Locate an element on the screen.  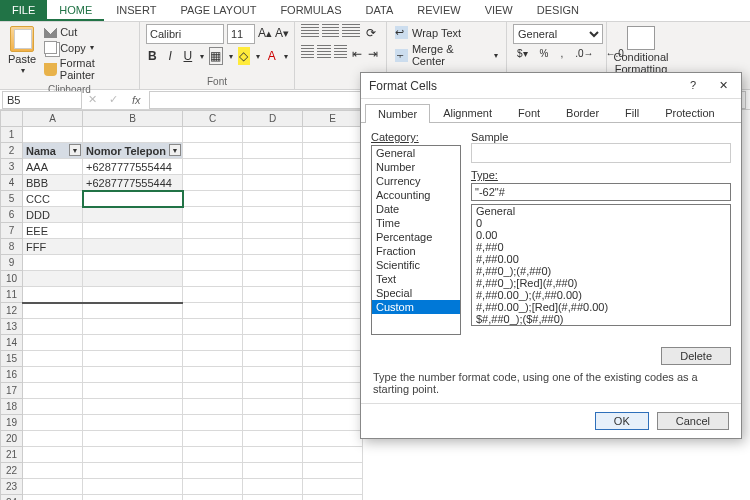
row-header: 23 is located at coordinates (12, 487).